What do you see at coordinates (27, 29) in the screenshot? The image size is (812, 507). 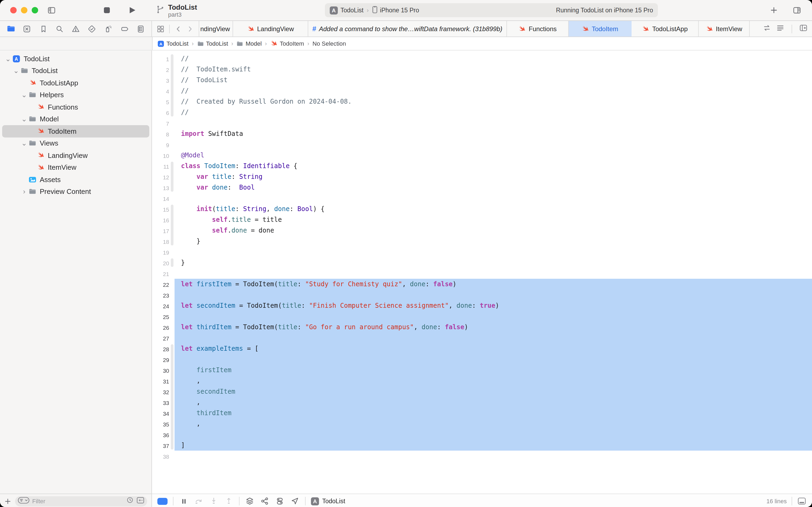 I see `source-control-navigator-icon` at bounding box center [27, 29].